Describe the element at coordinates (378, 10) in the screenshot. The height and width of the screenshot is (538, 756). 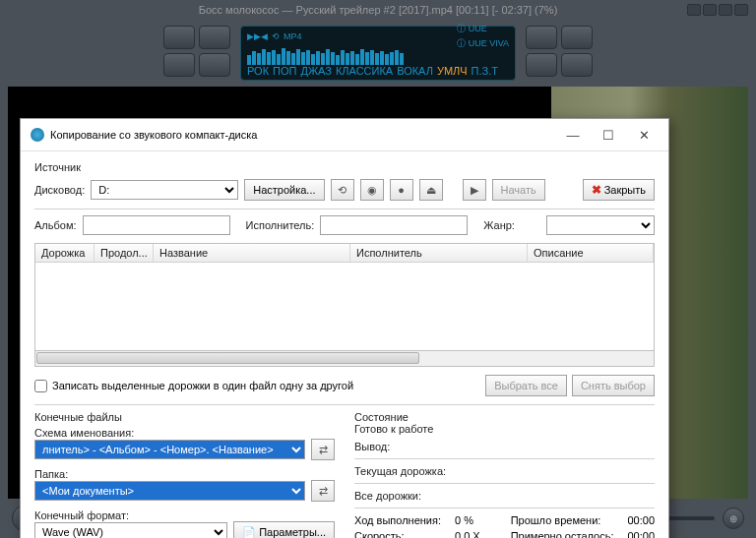
I see `player-title: Босс молокосос — Русский трейлер #2 [201…` at that location.